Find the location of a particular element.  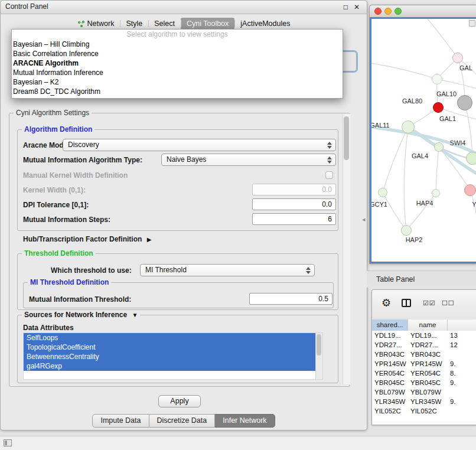

algorithm-option: Bayesian – Hill Climbing is located at coordinates (177, 44).